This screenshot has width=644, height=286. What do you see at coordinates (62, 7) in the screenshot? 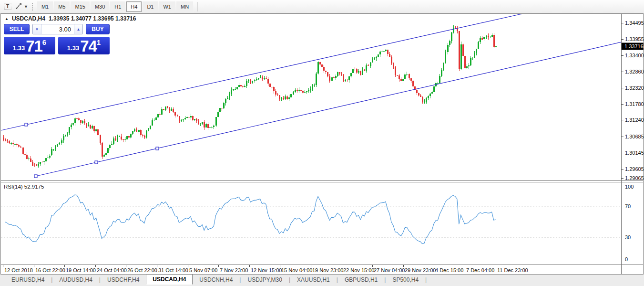
I see `timeframe-button-m5: M5` at bounding box center [62, 7].